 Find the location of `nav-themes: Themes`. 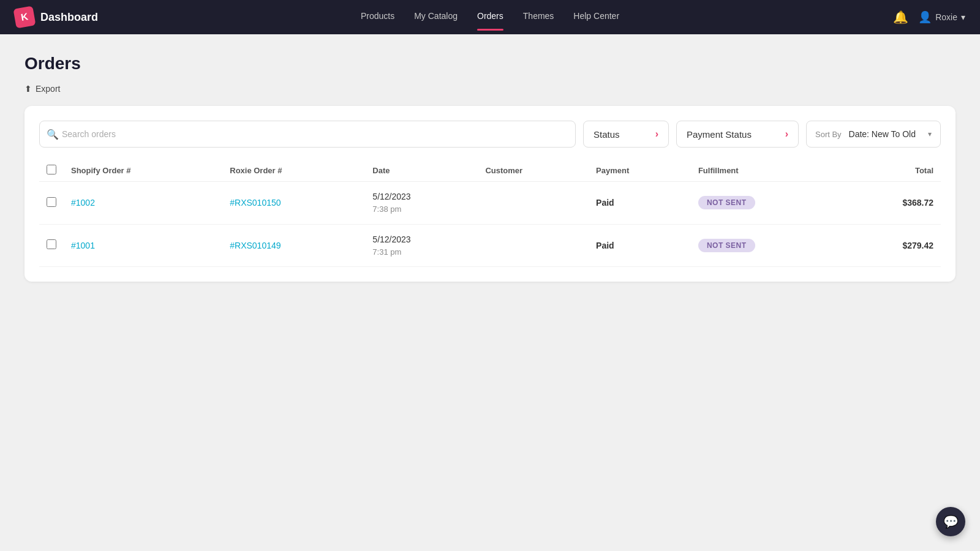

nav-themes: Themes is located at coordinates (539, 17).